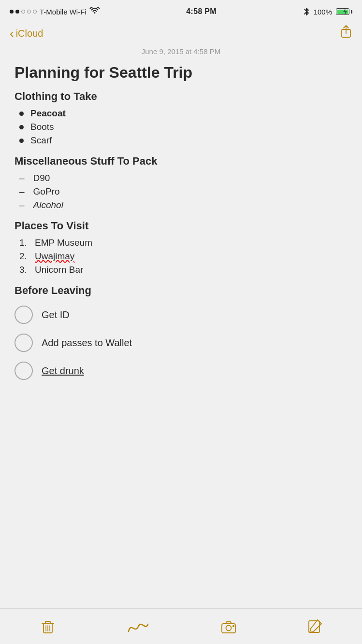 The width and height of the screenshot is (362, 644). Describe the element at coordinates (346, 32) in the screenshot. I see `share-icon` at that location.